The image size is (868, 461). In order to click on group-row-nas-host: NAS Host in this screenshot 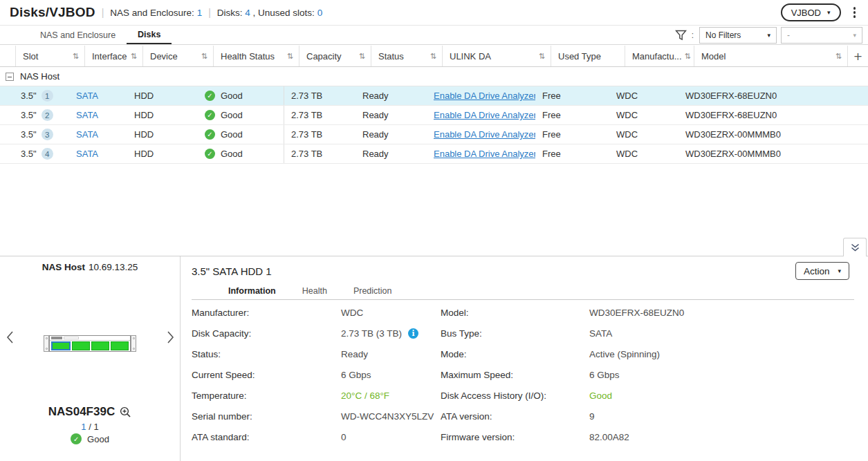, I will do `click(434, 77)`.